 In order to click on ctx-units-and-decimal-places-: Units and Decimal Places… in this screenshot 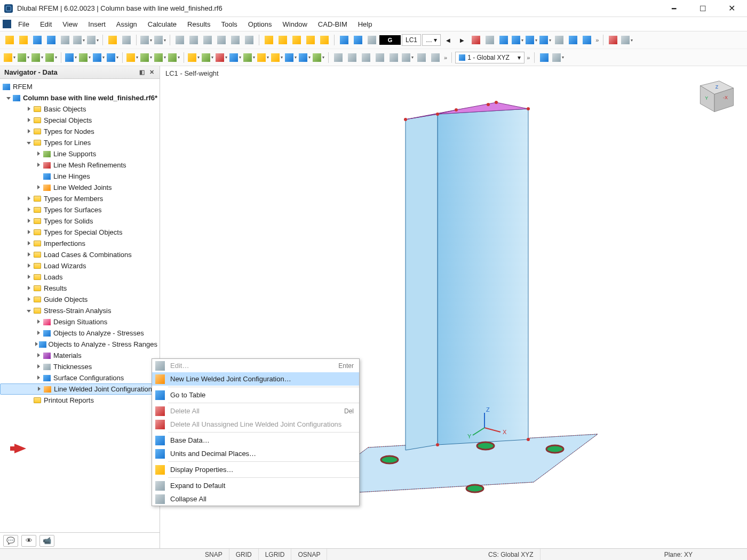, I will do `click(256, 453)`.